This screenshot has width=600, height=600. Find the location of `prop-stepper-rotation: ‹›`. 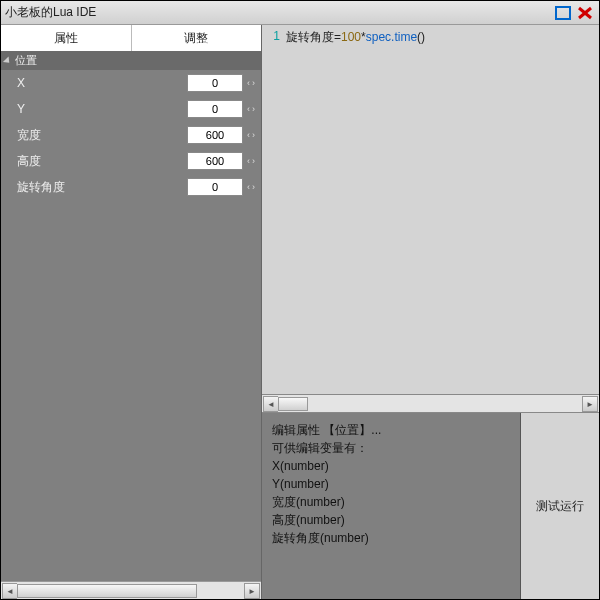

prop-stepper-rotation: ‹› is located at coordinates (251, 187).